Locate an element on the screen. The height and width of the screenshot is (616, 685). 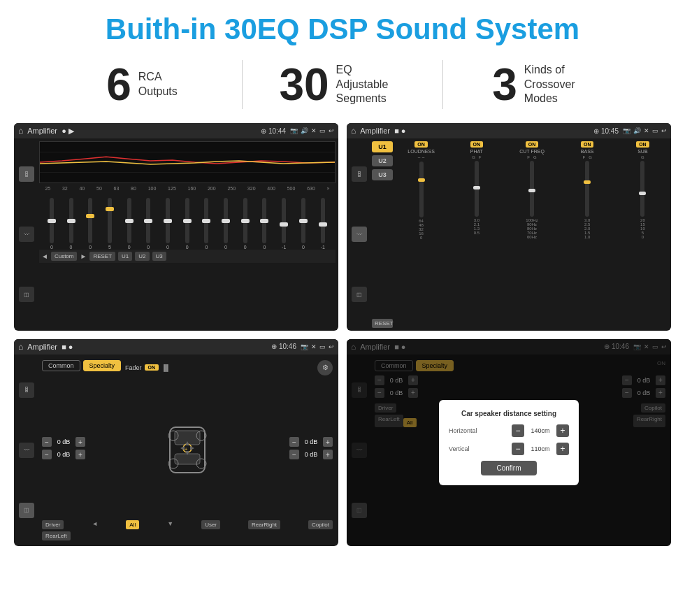
loudness-slider is located at coordinates (421, 189).